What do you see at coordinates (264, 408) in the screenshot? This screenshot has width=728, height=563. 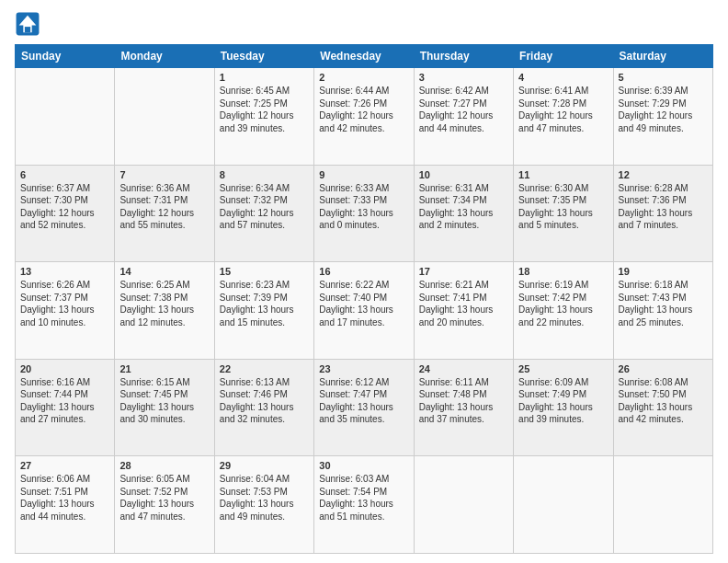 I see `calendar-cell: 22Sunrise: 6:13 AMSunset: 7:46 PMDayligh…` at bounding box center [264, 408].